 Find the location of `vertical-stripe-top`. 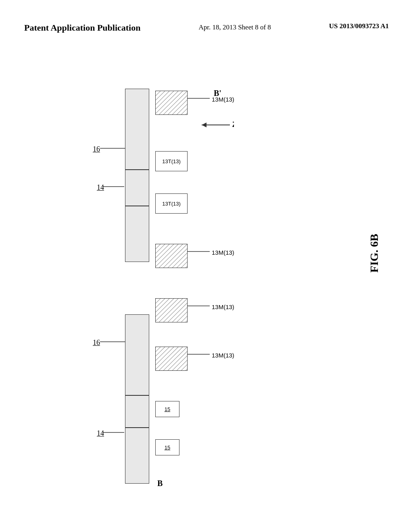

vertical-stripe-top is located at coordinates (137, 175).